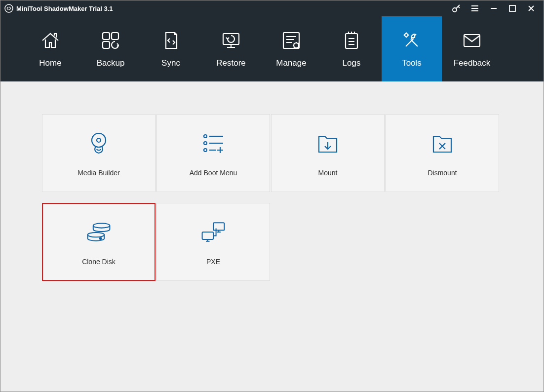  Describe the element at coordinates (472, 40) in the screenshot. I see `feedback-icon` at that location.